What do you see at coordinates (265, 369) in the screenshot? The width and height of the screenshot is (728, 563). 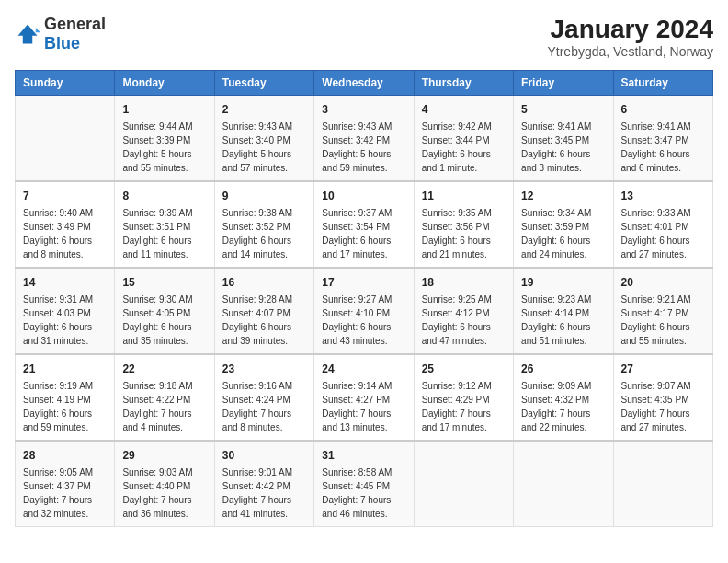 I see `day-number: 23` at bounding box center [265, 369].